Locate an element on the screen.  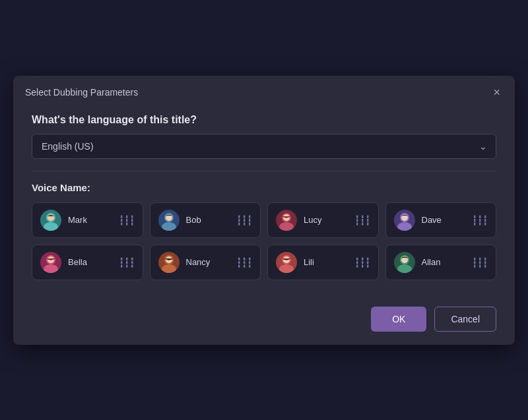
dialog-title: Select Dubbing Parameters is located at coordinates (82, 92).